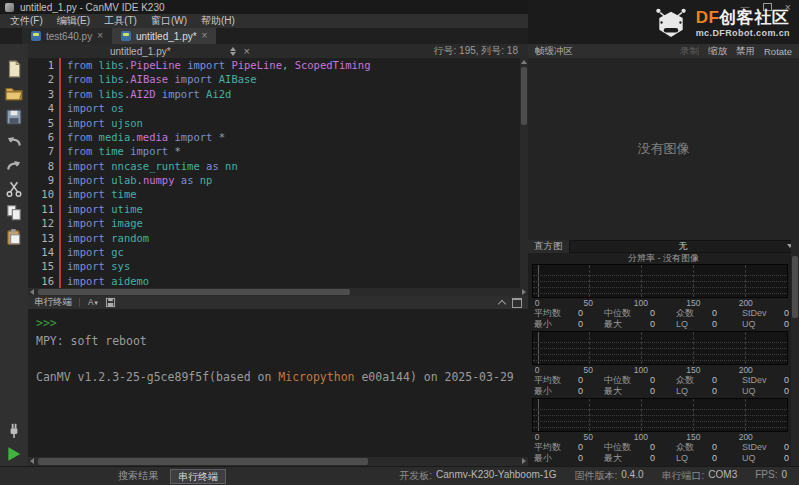 The width and height of the screenshot is (799, 485). Describe the element at coordinates (127, 209) in the screenshot. I see `code-token: utime` at that location.